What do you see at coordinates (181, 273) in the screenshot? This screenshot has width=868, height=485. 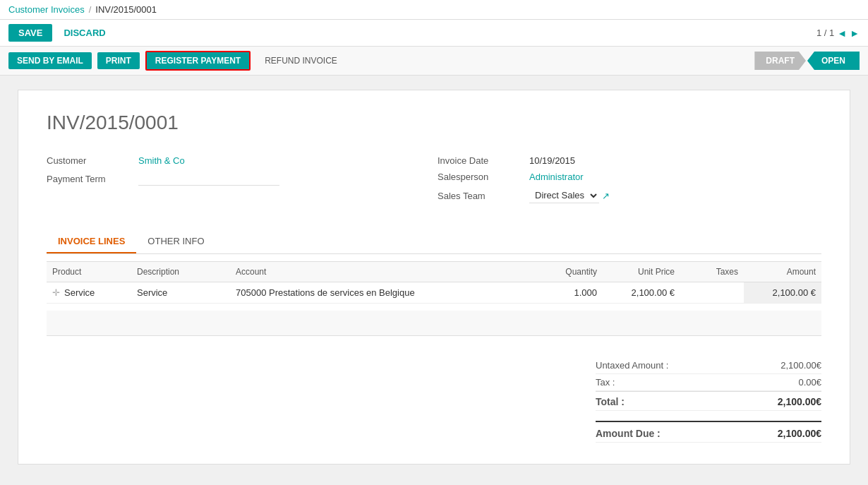 I see `col-description: Description` at bounding box center [181, 273].